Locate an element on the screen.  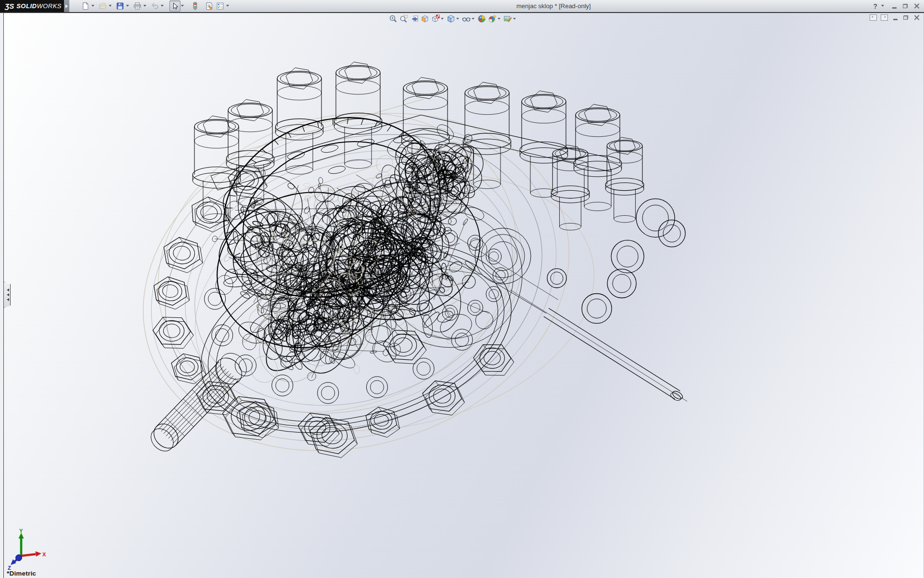
minimize-document-icon is located at coordinates (895, 19).